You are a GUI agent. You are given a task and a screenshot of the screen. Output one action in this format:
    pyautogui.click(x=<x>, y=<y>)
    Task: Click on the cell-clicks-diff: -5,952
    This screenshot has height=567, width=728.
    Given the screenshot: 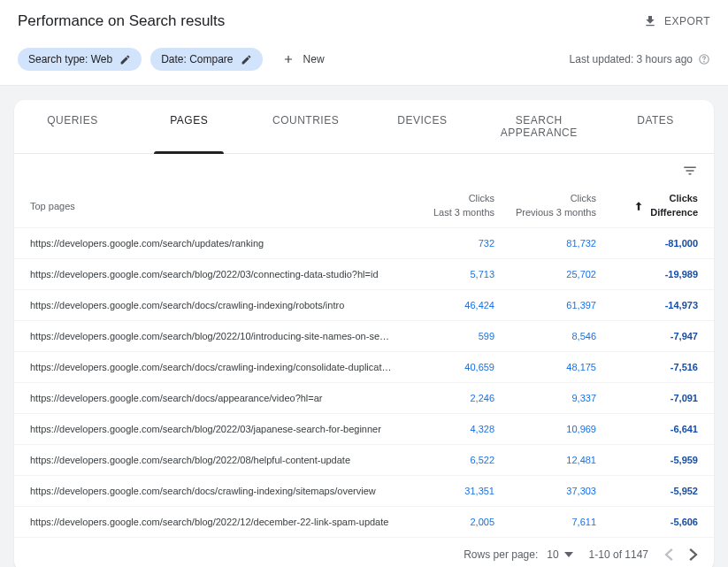 What is the action you would take?
    pyautogui.click(x=648, y=491)
    